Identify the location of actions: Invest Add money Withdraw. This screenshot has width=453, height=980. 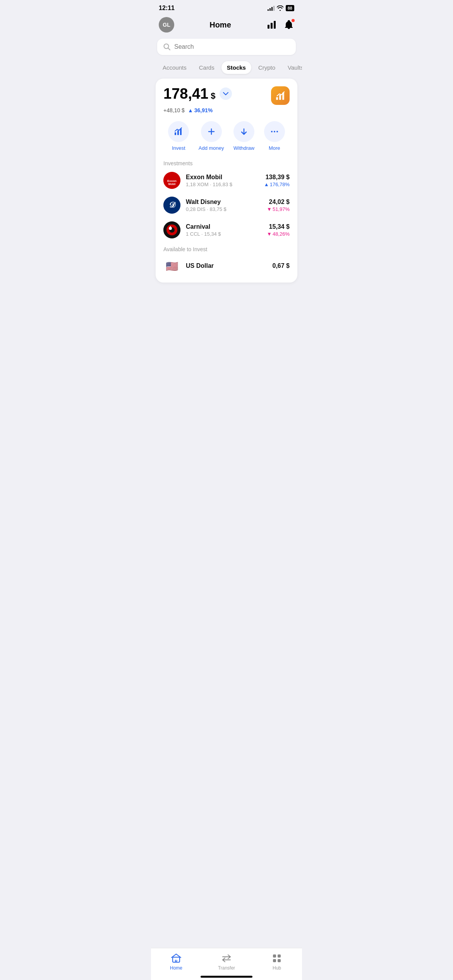
(226, 136).